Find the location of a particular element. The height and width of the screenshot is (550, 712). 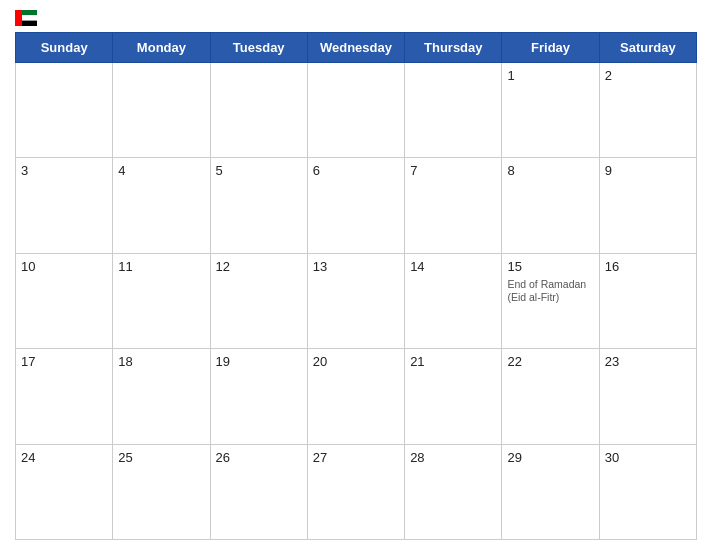

day-number: 5 is located at coordinates (220, 170).